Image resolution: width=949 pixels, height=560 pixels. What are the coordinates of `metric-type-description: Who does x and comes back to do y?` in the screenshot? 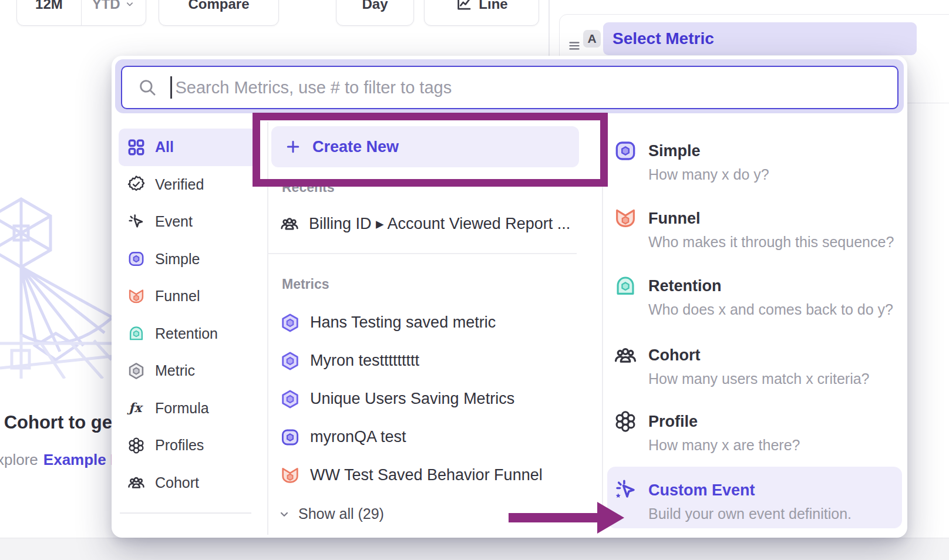 It's located at (775, 310).